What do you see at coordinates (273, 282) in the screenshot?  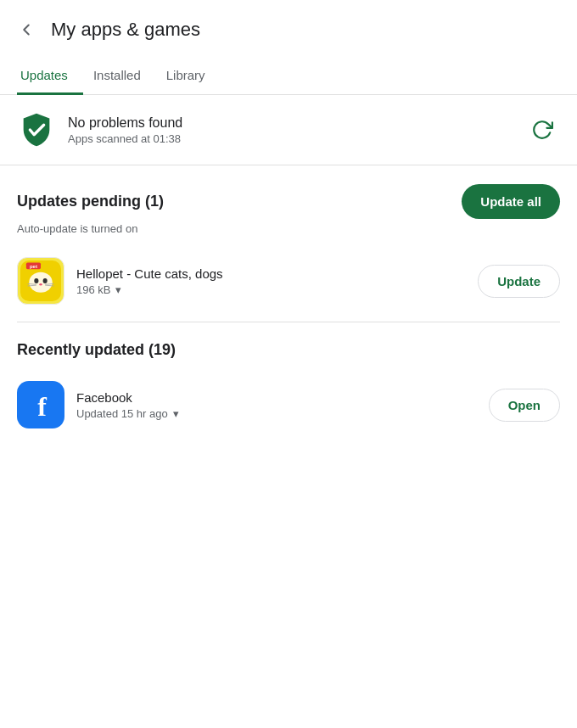 I see `hellopet-info: Hellopet - Cute cats, dogs 196 kB ▾` at bounding box center [273, 282].